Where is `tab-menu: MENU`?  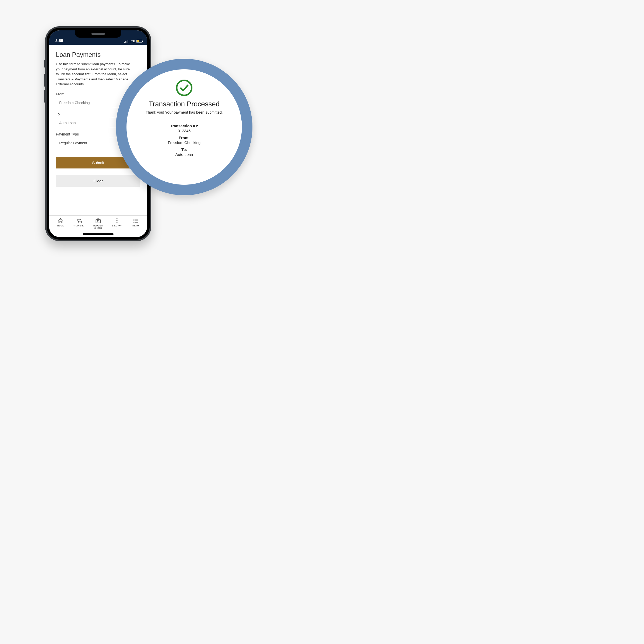
tab-menu: MENU is located at coordinates (136, 223).